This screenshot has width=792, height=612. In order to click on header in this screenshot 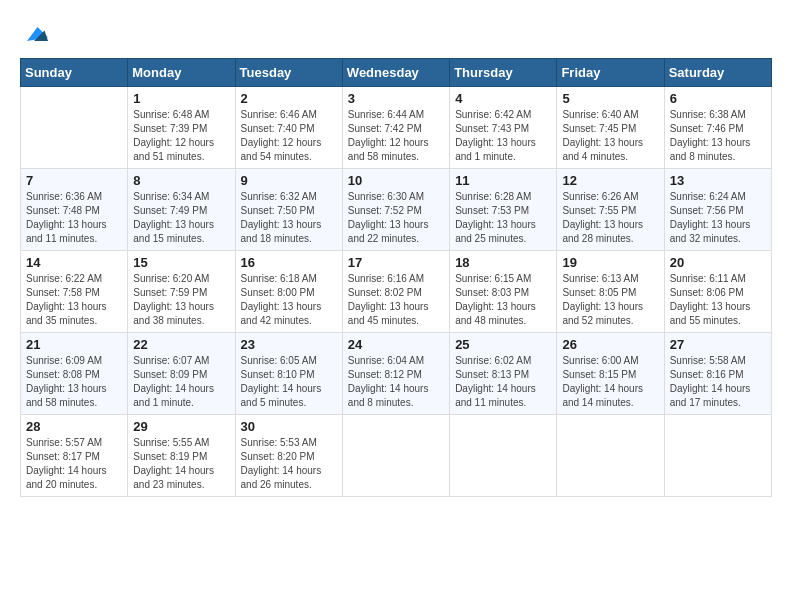, I will do `click(396, 34)`.